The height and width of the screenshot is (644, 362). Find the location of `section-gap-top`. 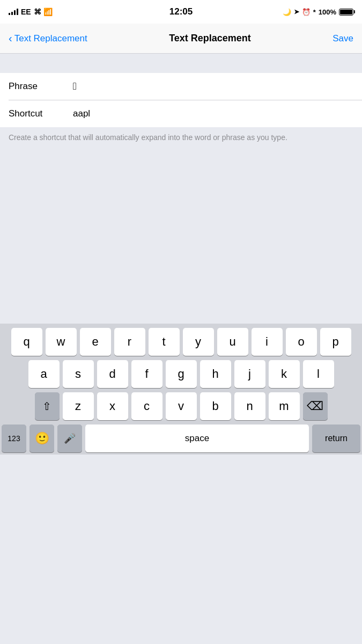

section-gap-top is located at coordinates (181, 63).